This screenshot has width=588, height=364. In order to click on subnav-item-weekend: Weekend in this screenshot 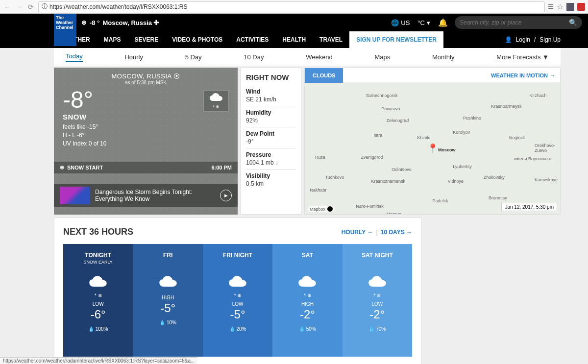, I will do `click(319, 57)`.